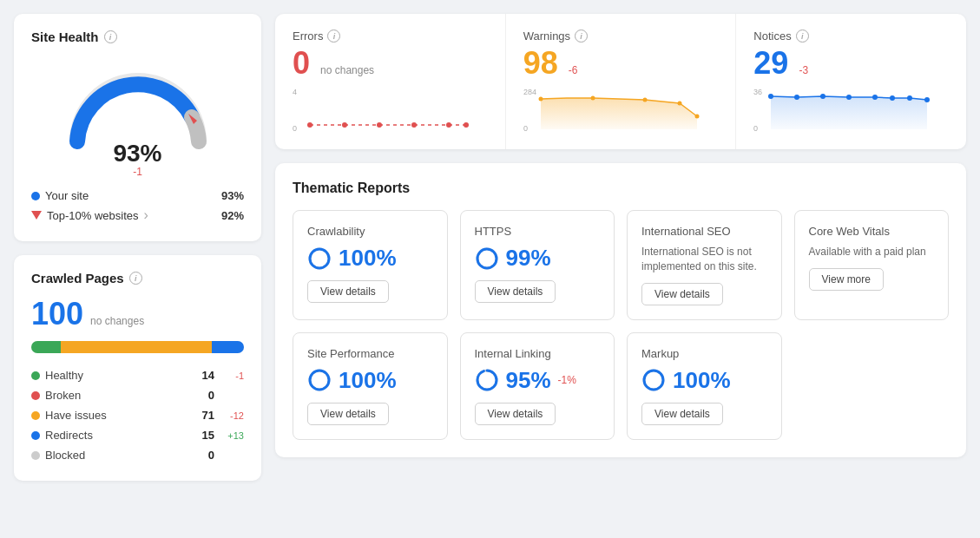  Describe the element at coordinates (682, 294) in the screenshot. I see `international-seo-view-btn: View details` at that location.